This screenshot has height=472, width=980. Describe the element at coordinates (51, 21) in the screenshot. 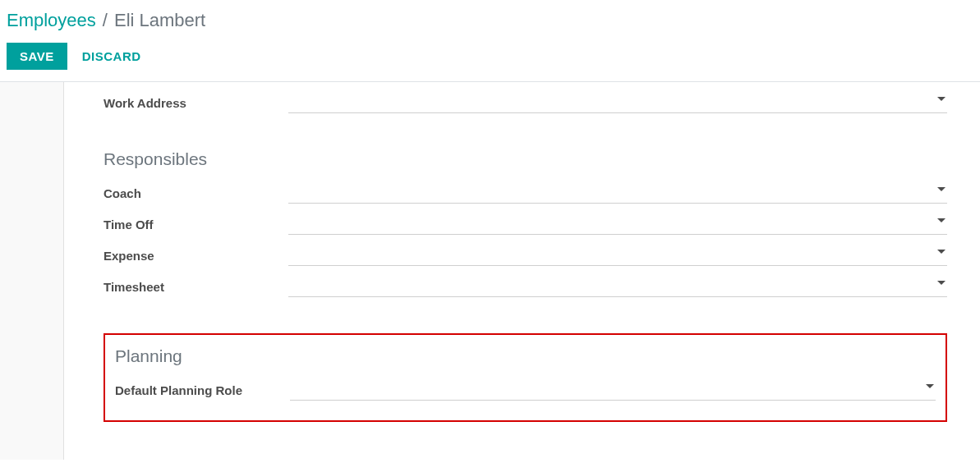

I see `breadcrumb-root: Employees` at that location.